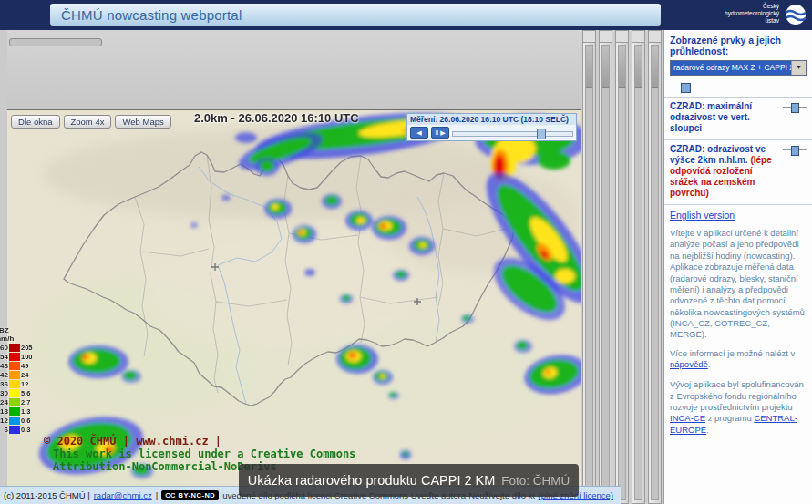 The image size is (812, 504). I want to click on caption-text: Ukázka radarového produktu CAPPI 2 KM, so click(372, 480).